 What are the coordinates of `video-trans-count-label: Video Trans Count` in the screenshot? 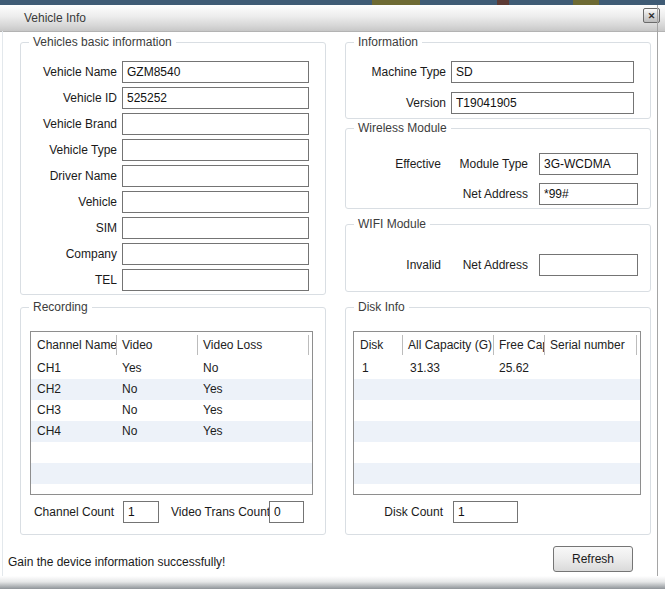 It's located at (220, 512).